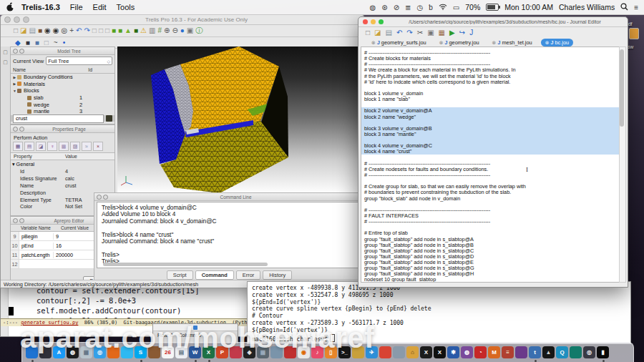 The width and height of the screenshot is (644, 362). Describe the element at coordinates (109, 119) in the screenshot. I see `filter-icon` at that location.